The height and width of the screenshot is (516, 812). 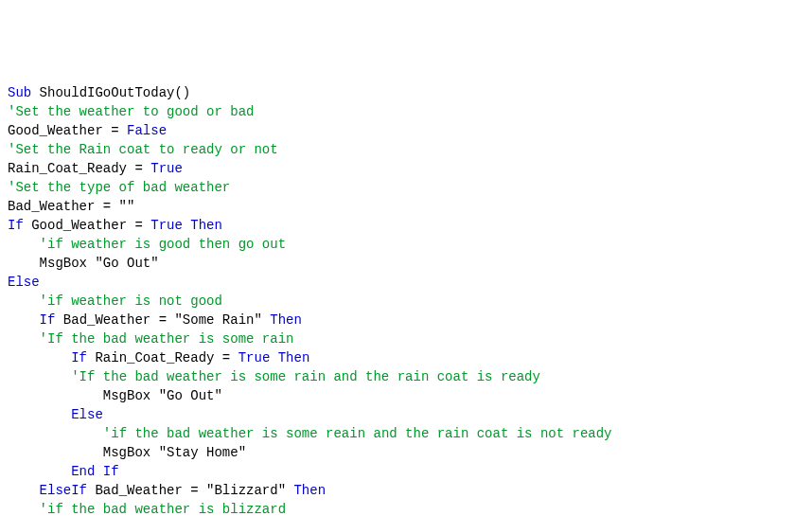 What do you see at coordinates (63, 490) in the screenshot?
I see `code-token: ElseIf` at bounding box center [63, 490].